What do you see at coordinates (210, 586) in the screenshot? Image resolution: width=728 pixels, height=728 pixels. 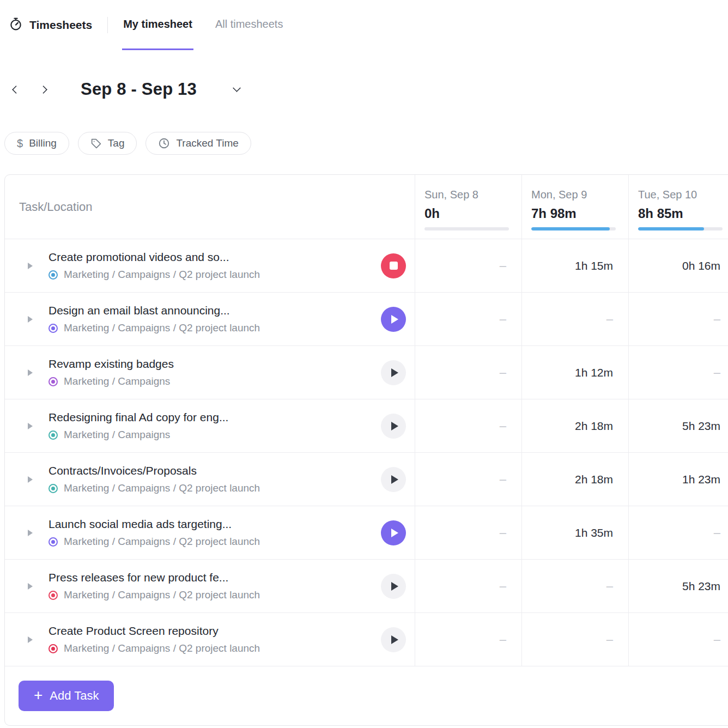 I see `task-cell: Press releases for new product fe... Mar…` at bounding box center [210, 586].